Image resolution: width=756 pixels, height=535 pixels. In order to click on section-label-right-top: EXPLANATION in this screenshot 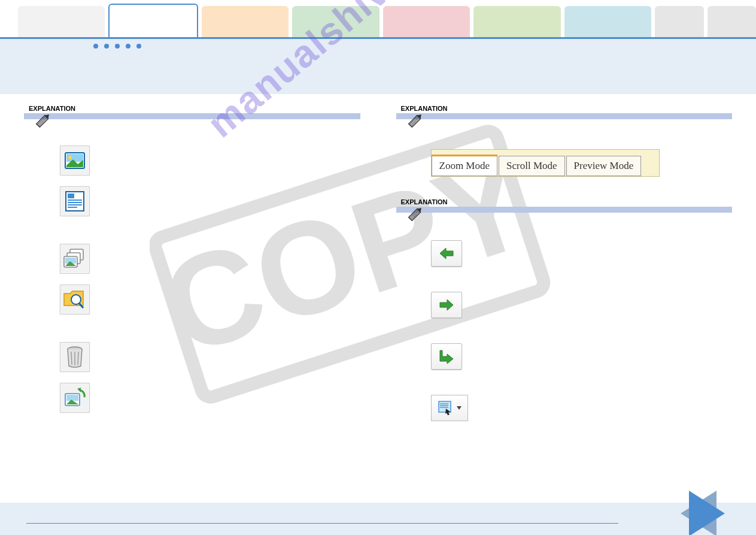, I will do `click(567, 108)`.